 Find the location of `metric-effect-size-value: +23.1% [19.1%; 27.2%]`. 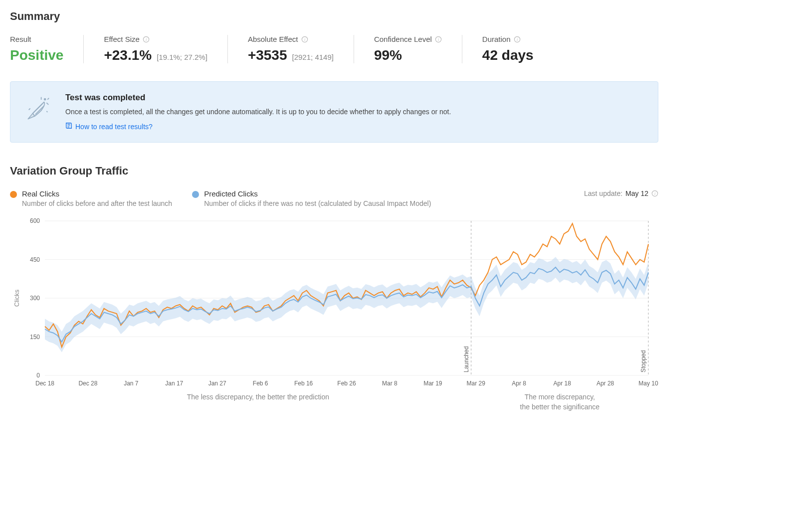

metric-effect-size-value: +23.1% [19.1%; 27.2%] is located at coordinates (156, 55).